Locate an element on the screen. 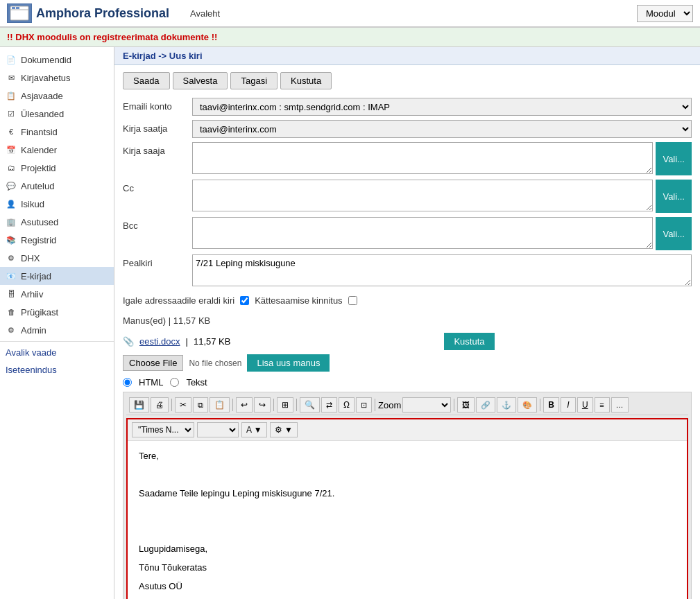  sidebar-item-registrid: 📚 Registrid is located at coordinates (57, 240).